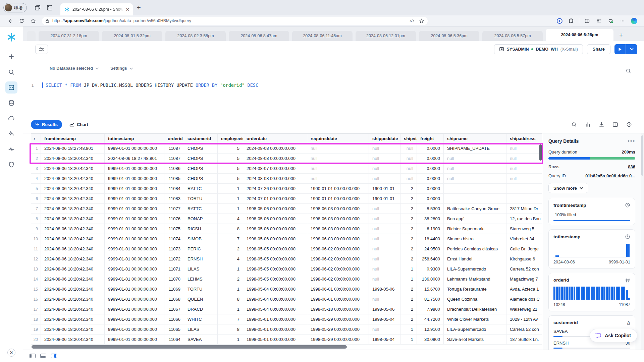 Image resolution: width=644 pixels, height=362 pixels. Describe the element at coordinates (430, 329) in the screenshot. I see `table-cell: 12.9100` at that location.